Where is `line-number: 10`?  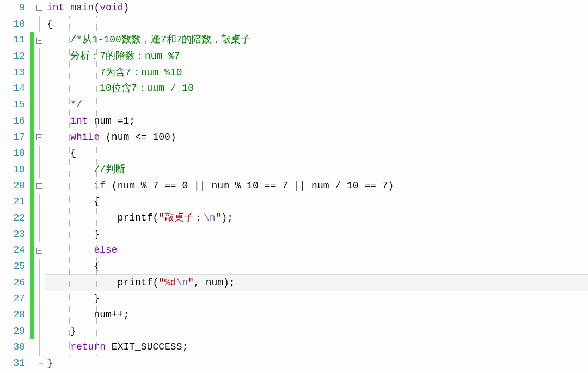
line-number: 10 is located at coordinates (13, 25).